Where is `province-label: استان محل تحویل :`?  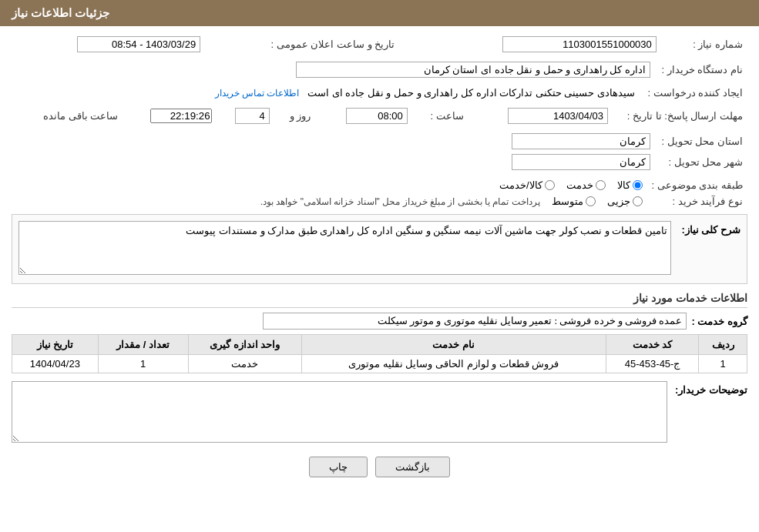 province-label: استان محل تحویل : is located at coordinates (701, 142).